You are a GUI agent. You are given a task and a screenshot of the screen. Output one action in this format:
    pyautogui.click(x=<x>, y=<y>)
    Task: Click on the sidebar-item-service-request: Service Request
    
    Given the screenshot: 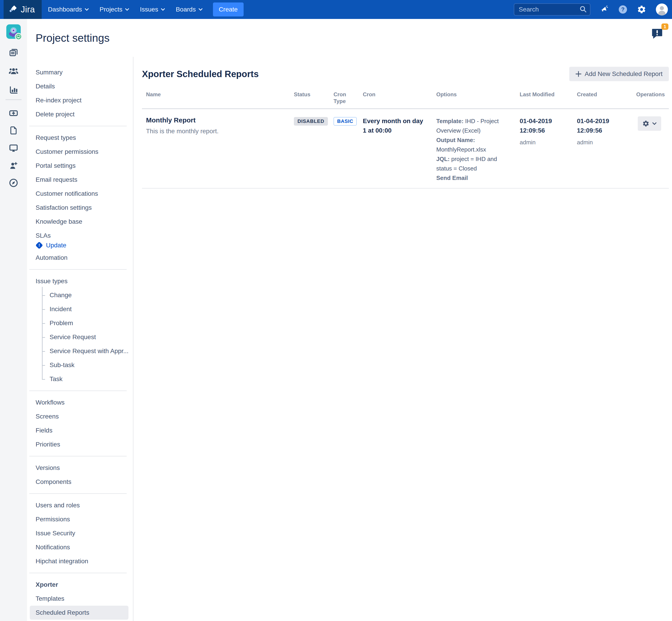 What is the action you would take?
    pyautogui.click(x=80, y=337)
    